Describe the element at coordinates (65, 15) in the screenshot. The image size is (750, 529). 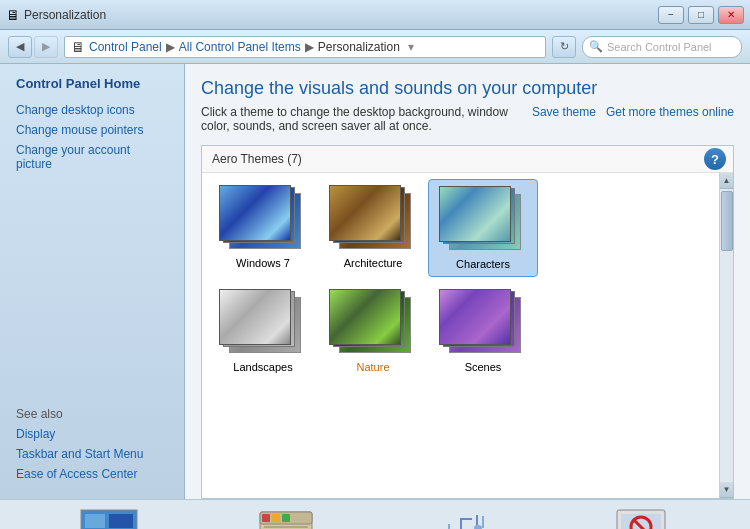
I see `window-title: Personalization` at that location.